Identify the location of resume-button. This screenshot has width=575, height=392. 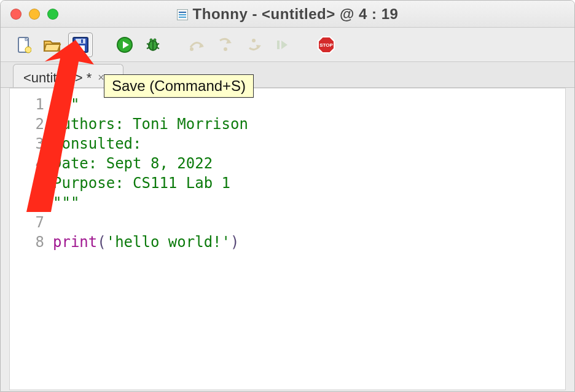
(282, 45).